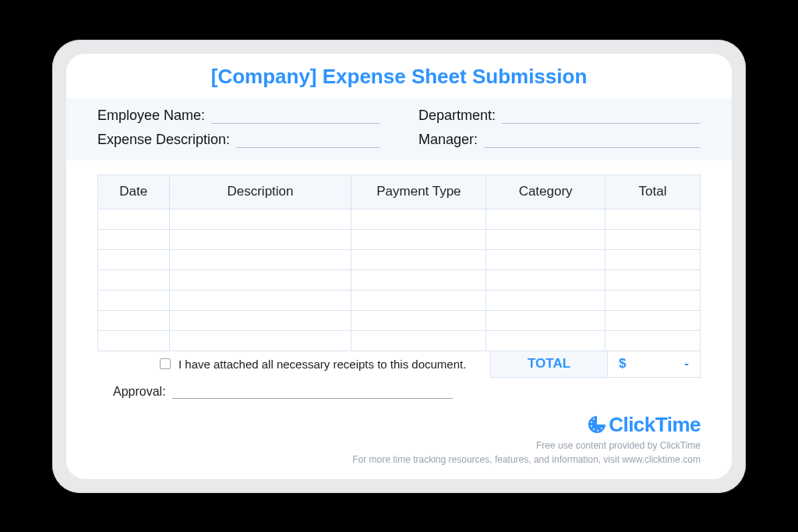  What do you see at coordinates (399, 129) in the screenshot?
I see `header-fields: Employee Name: Department: Expense Descr…` at bounding box center [399, 129].